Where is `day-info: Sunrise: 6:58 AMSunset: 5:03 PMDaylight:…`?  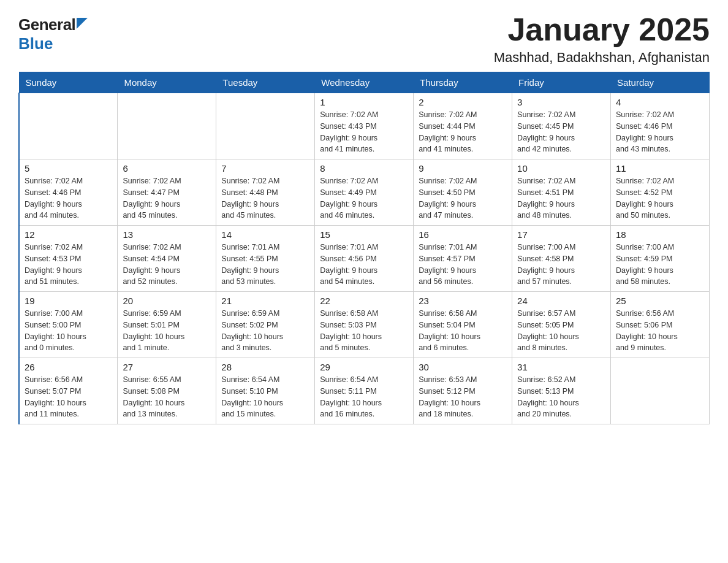
day-info: Sunrise: 6:58 AMSunset: 5:03 PMDaylight:… is located at coordinates (364, 331).